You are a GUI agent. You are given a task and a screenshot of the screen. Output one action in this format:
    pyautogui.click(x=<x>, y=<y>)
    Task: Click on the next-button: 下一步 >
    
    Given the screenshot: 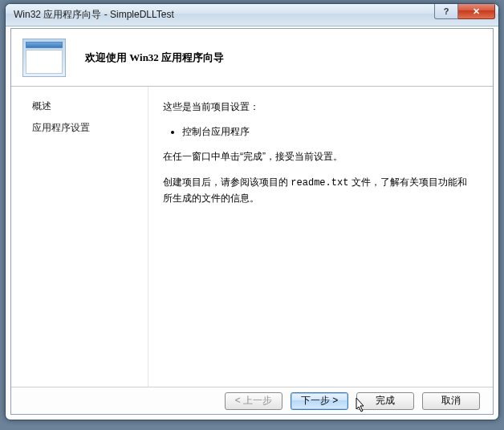 What is the action you would take?
    pyautogui.click(x=319, y=401)
    